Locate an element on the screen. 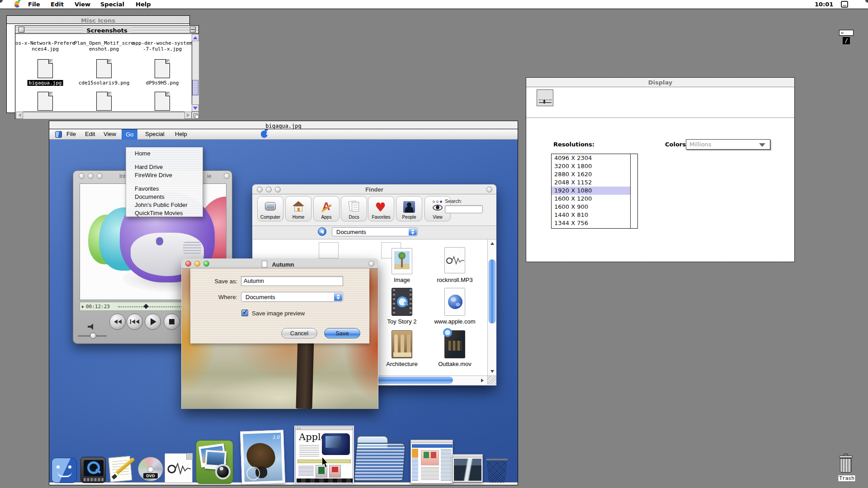  back-button is located at coordinates (322, 231).